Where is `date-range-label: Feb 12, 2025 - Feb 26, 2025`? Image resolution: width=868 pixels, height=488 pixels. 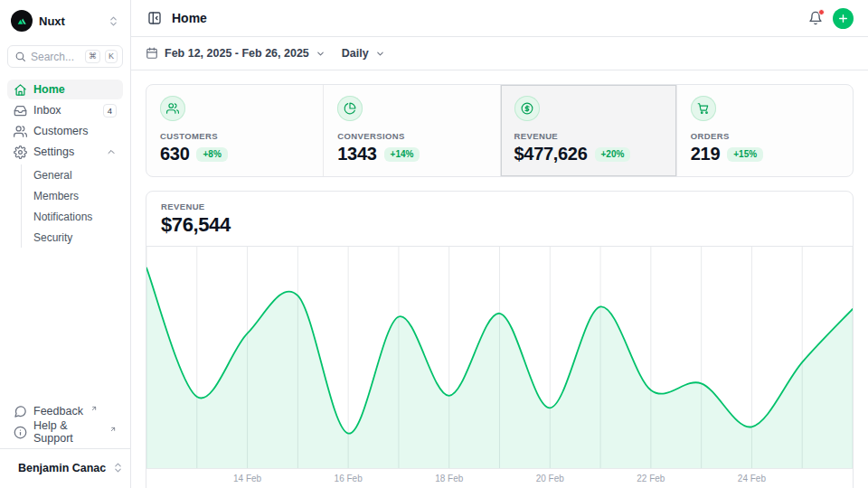
date-range-label: Feb 12, 2025 - Feb 26, 2025 is located at coordinates (237, 53).